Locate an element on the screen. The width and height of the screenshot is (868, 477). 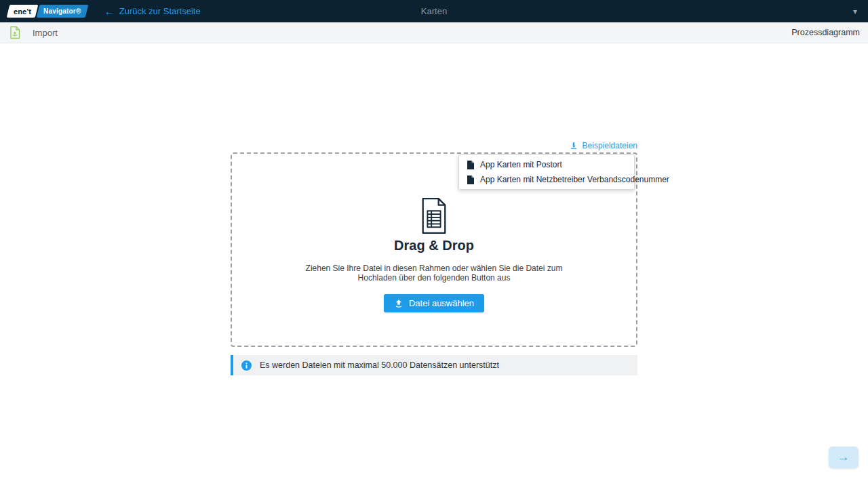
sample-files-menu: App Karten mit Postort App Karten mit Ne… is located at coordinates (547, 172).